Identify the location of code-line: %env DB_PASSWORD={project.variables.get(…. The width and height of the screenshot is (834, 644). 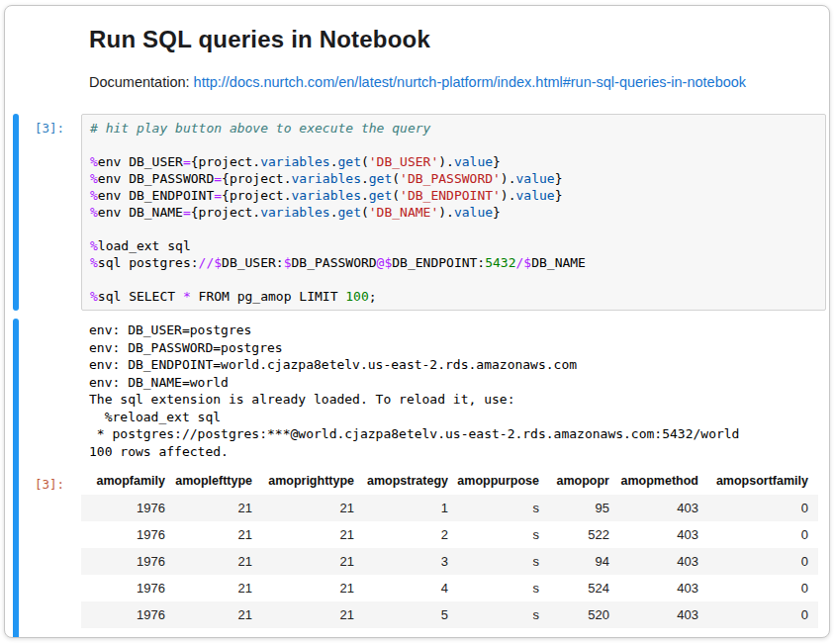
(453, 178).